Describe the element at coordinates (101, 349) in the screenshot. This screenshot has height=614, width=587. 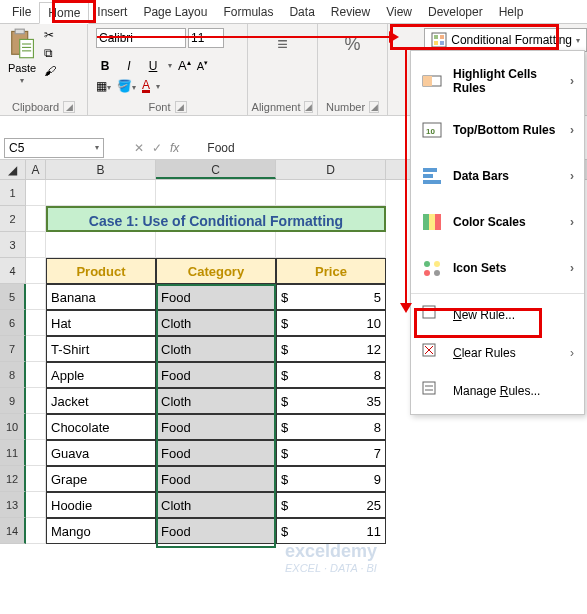
I see `cell-product-2: T-Shirt` at that location.